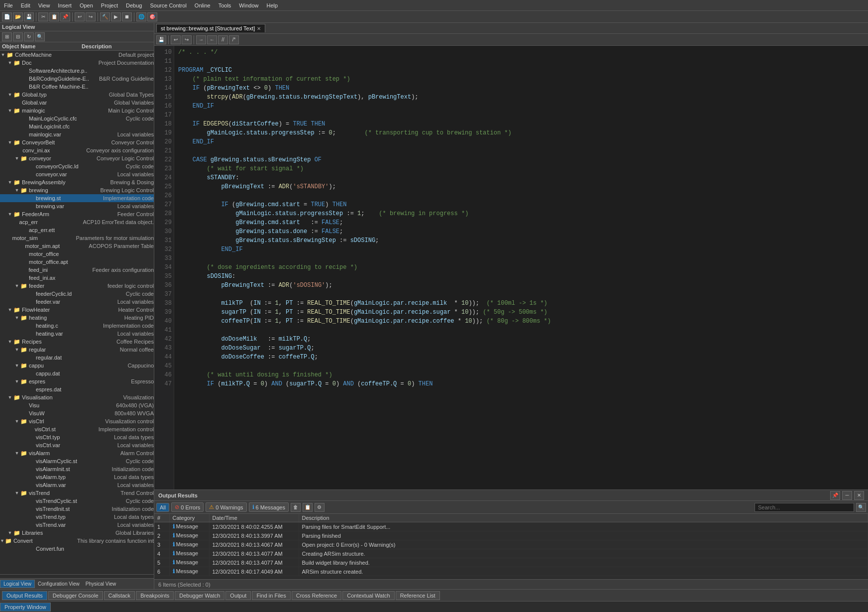 Image resolution: width=868 pixels, height=612 pixels. What do you see at coordinates (119, 596) in the screenshot?
I see `bottom-tab-callstack: Callstack` at bounding box center [119, 596].